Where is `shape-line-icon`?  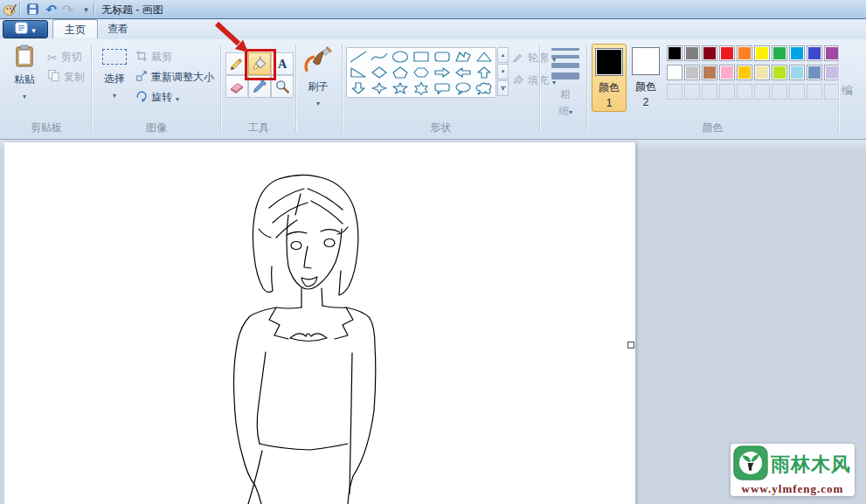 shape-line-icon is located at coordinates (358, 57).